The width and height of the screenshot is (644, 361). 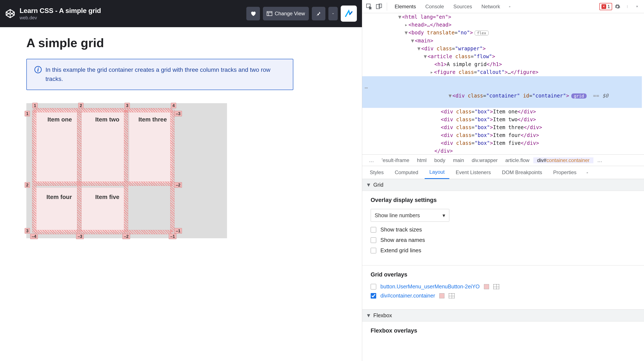 I want to click on dom-row-selected: ⋯ ▼<div class="container" id="container"…, so click(x=502, y=92).